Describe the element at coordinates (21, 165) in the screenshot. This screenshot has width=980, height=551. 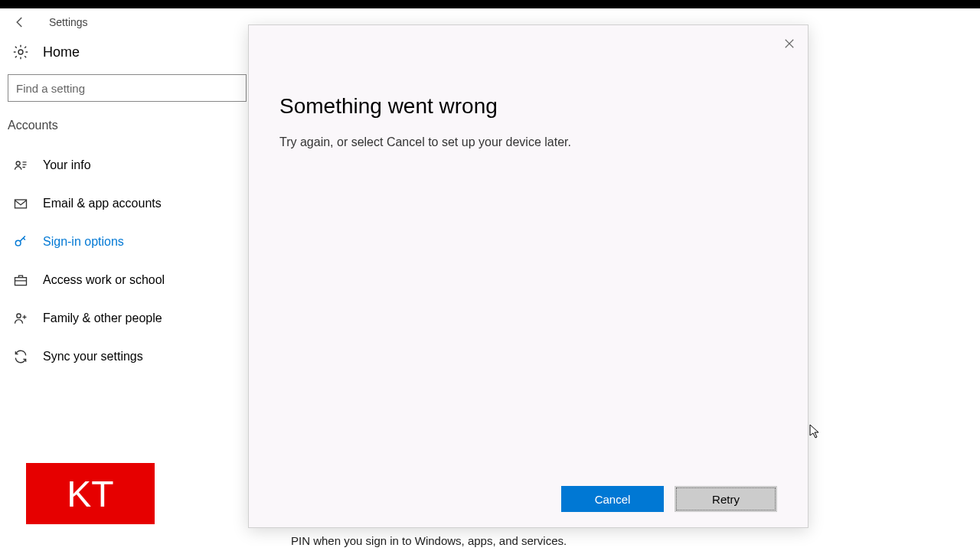
I see `person-card-icon` at that location.